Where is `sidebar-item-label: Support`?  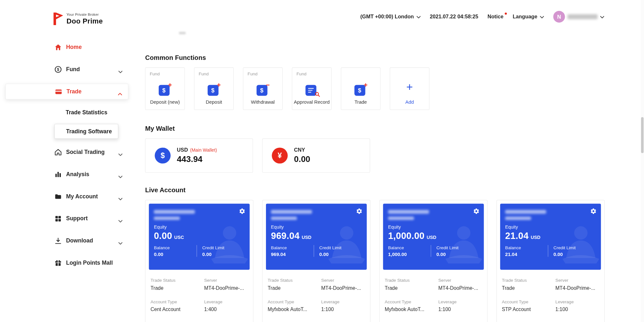
sidebar-item-label: Support is located at coordinates (77, 218).